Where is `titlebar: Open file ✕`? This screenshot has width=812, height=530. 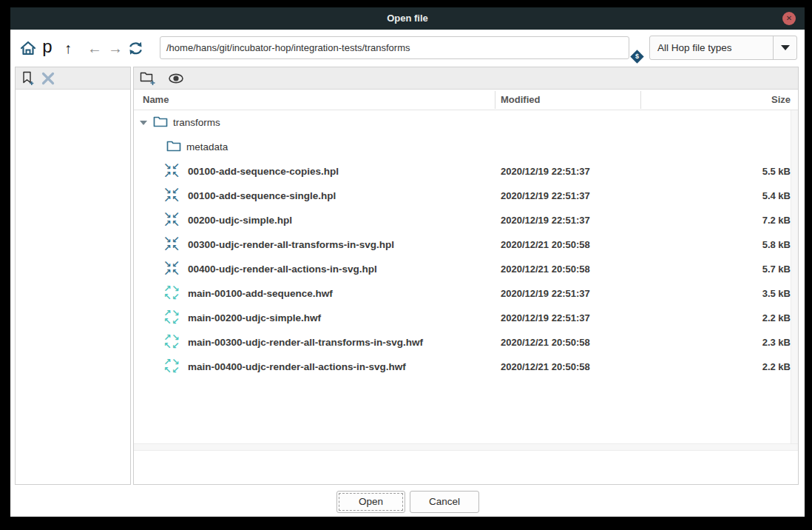 titlebar: Open file ✕ is located at coordinates (407, 19).